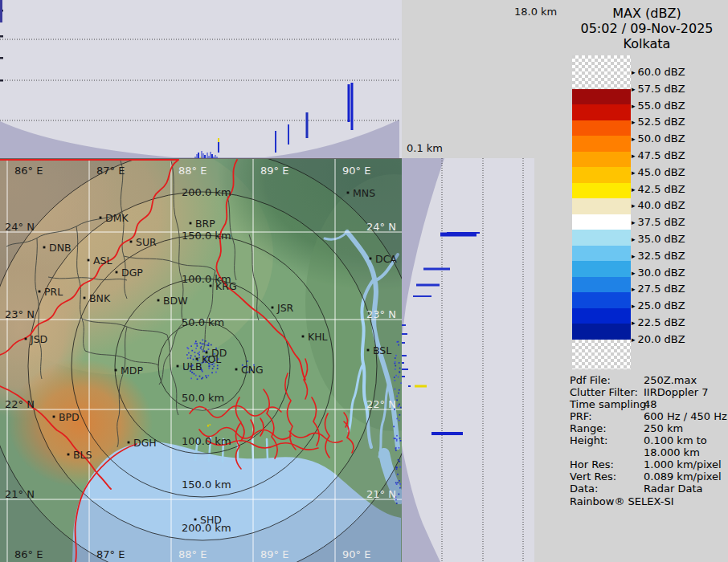  What do you see at coordinates (662, 305) in the screenshot?
I see `scale-label: 25.0 dBZ` at bounding box center [662, 305].